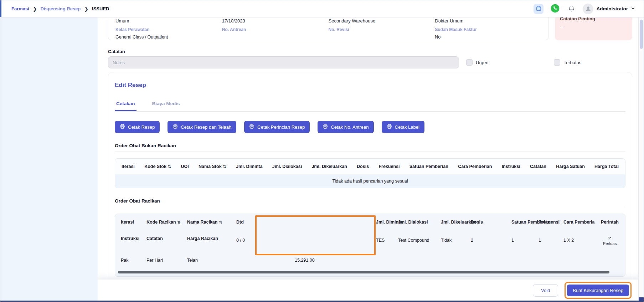  What do you see at coordinates (61, 9) in the screenshot?
I see `breadcrumb-dispensing-resep: Dispensing Resep` at bounding box center [61, 9].